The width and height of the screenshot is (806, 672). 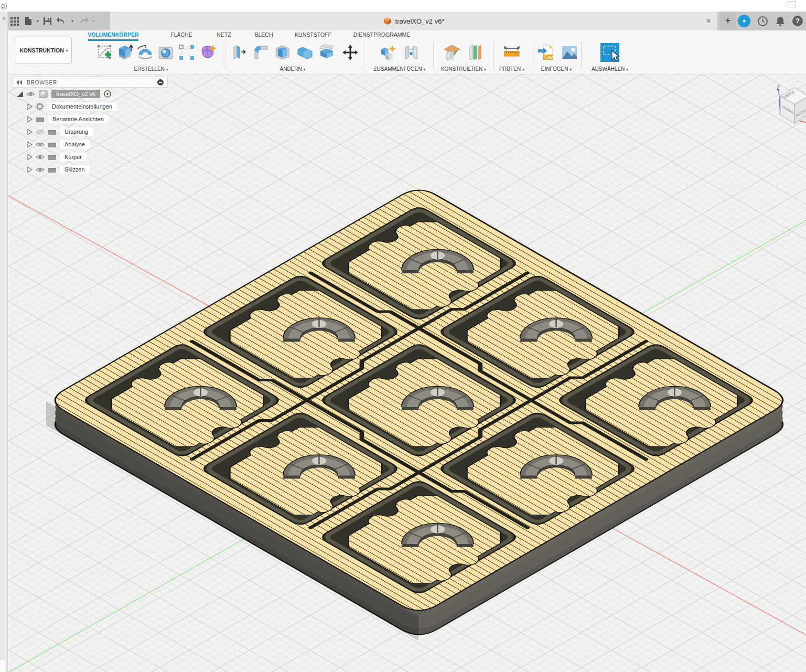 What do you see at coordinates (556, 69) in the screenshot?
I see `group-label-einfuegen: EINFÜGEN ▾` at bounding box center [556, 69].